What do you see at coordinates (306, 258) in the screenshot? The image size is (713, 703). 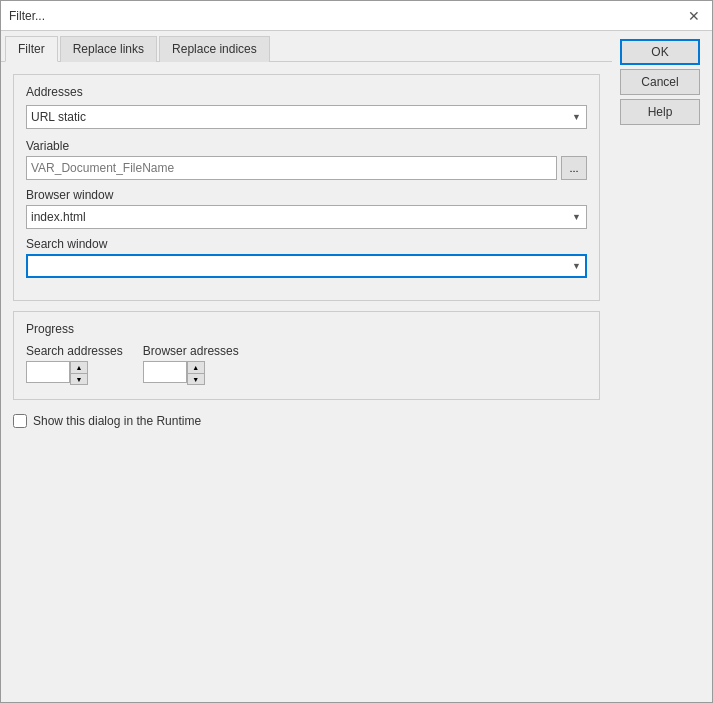 I see `search-window-group: Search window window1 window2` at bounding box center [306, 258].